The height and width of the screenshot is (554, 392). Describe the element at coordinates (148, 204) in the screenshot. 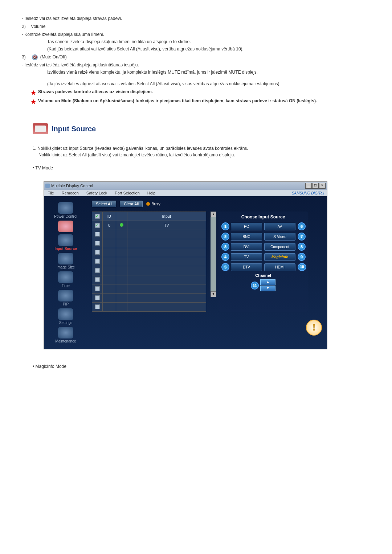

I see `busy-dot-icon` at that location.